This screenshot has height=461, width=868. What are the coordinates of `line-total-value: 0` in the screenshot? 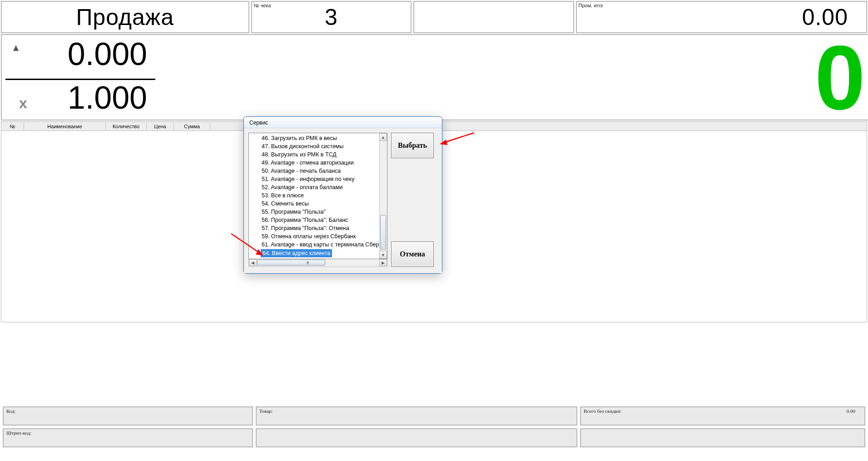 It's located at (840, 78).